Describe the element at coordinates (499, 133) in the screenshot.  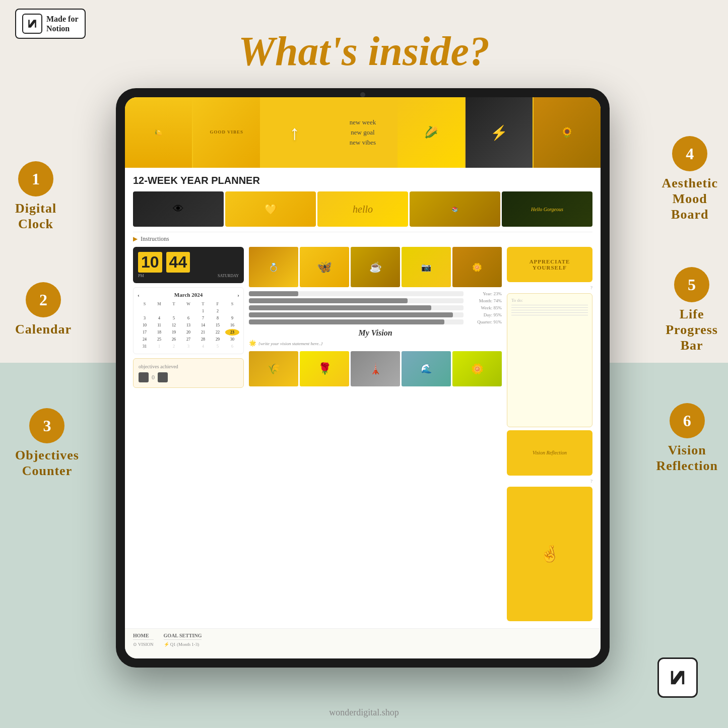
I see `header-lightning: ⚡` at that location.